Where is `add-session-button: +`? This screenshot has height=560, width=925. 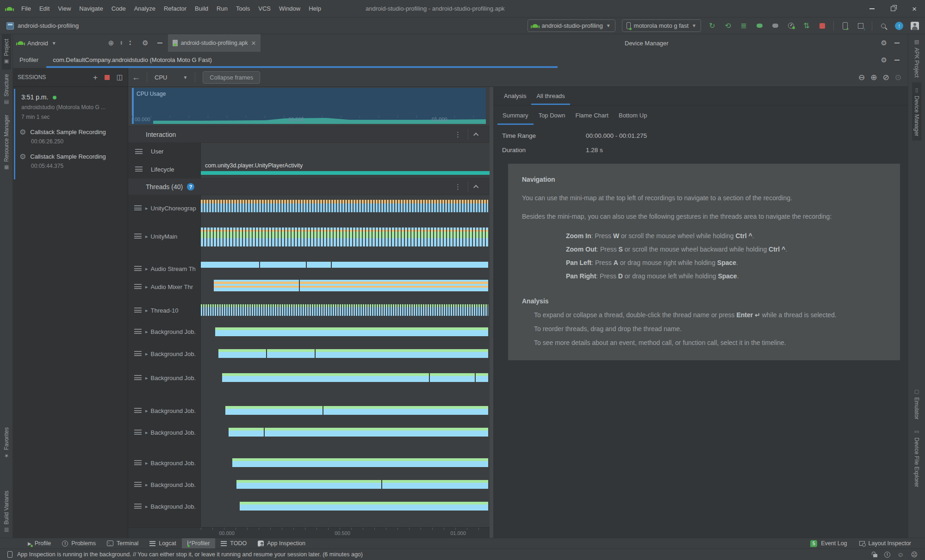
add-session-button: + is located at coordinates (95, 78).